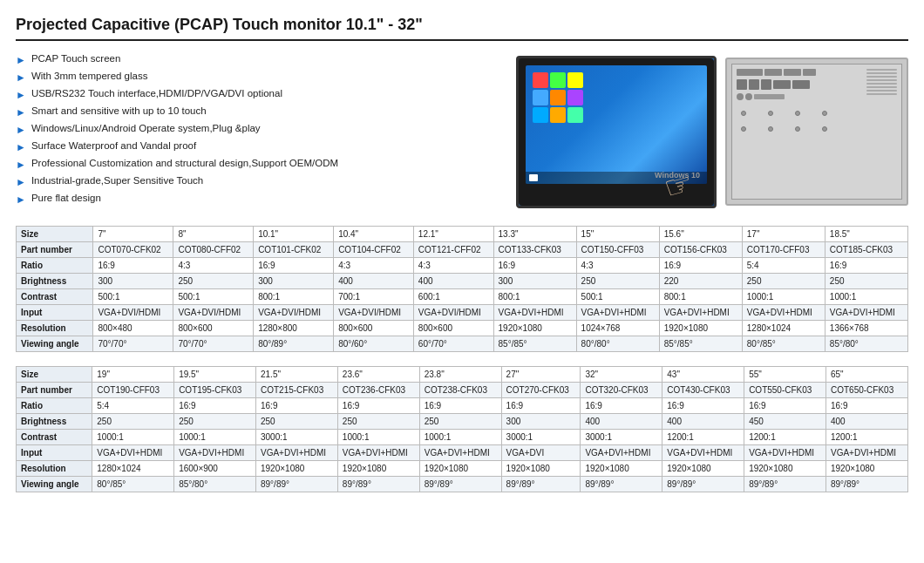  I want to click on feature-item: ►With 3mm tempered glass, so click(257, 77).